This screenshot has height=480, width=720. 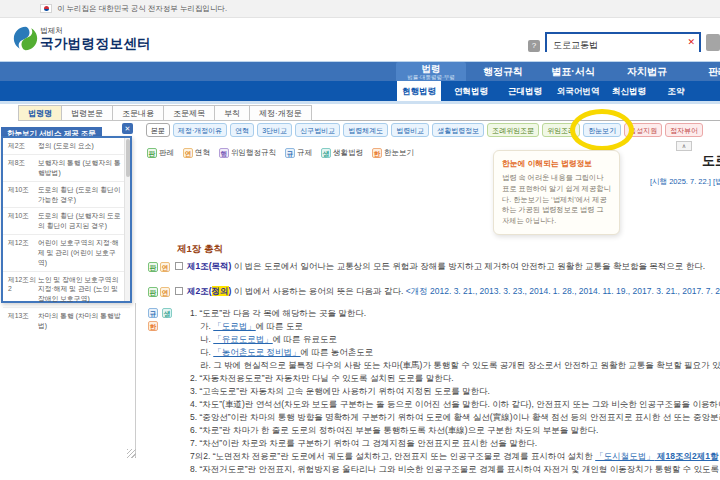 I want to click on panel-row: 제2조정의 (도로의 요소), so click(x=66, y=146).